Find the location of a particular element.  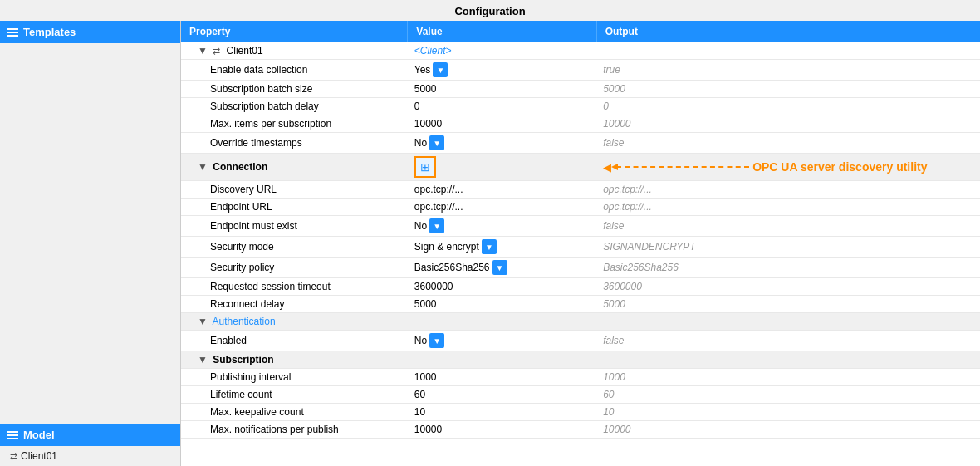

callout-text: OPC UA server discovery utility is located at coordinates (840, 167).